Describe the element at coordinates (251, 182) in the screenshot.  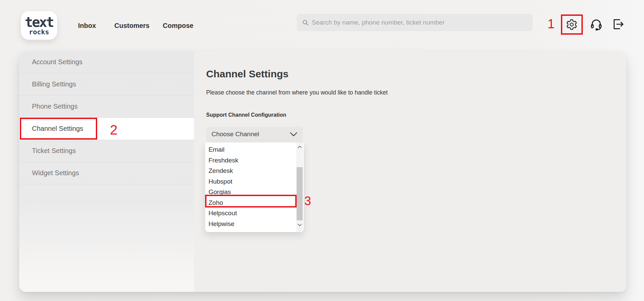
I see `option-hubspot: Hubspot` at that location.